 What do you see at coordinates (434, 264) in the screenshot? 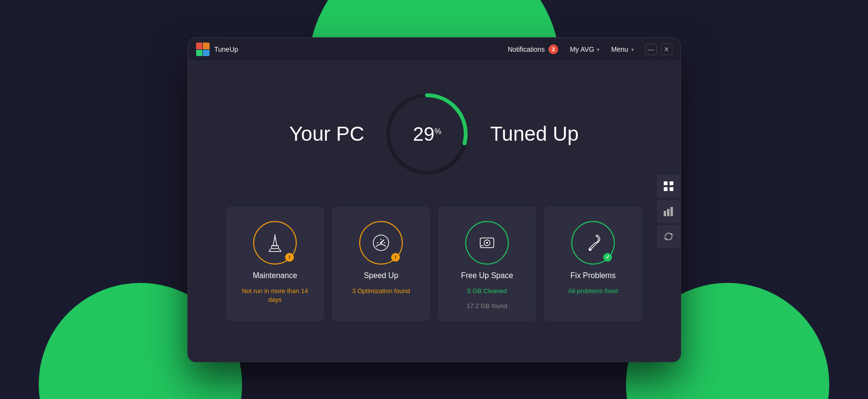
I see `cards-row: ! Maintenance Not run in more than 14 da…` at bounding box center [434, 264].